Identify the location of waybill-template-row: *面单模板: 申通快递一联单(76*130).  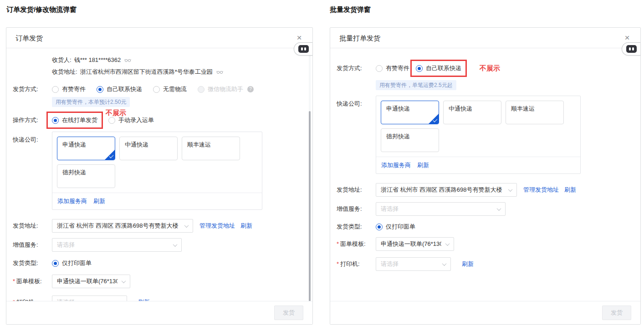
(486, 244).